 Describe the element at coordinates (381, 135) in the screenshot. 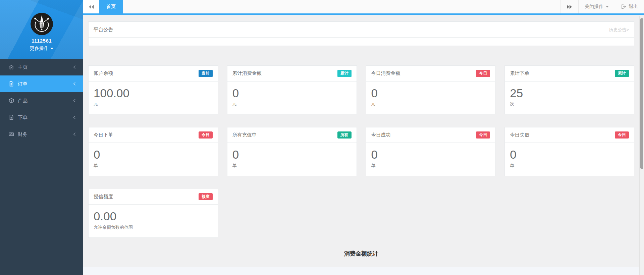

I see `stat-title: 今日成功` at that location.